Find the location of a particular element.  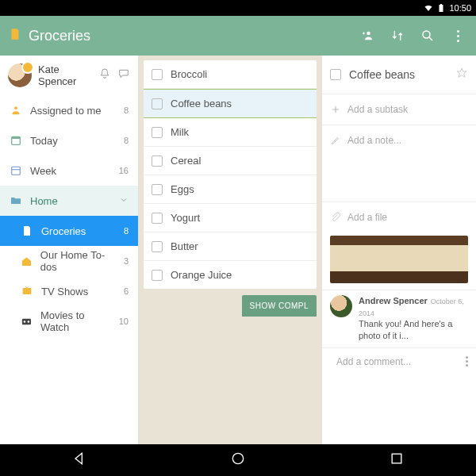

sidebar-item-label: Groceries is located at coordinates (63, 232).